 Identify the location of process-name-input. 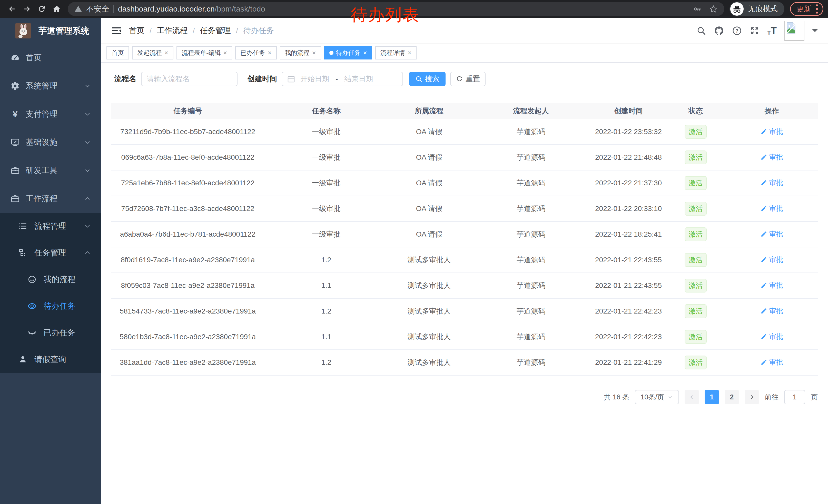
(190, 79).